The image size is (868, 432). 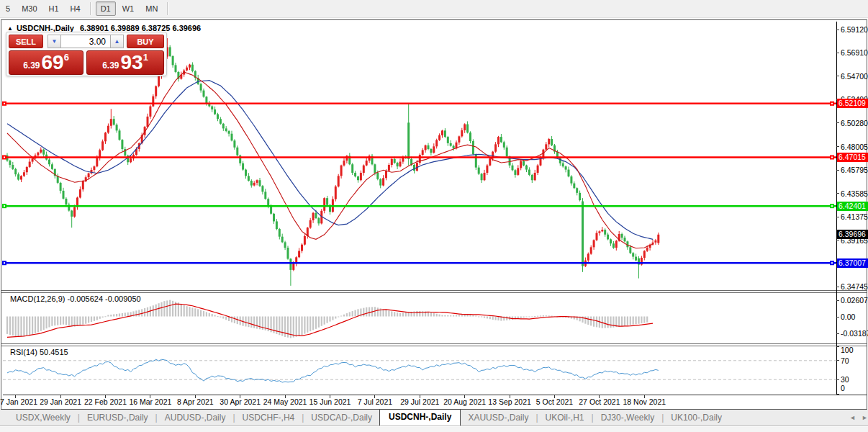 I want to click on sell-price-pip: 6, so click(x=66, y=58).